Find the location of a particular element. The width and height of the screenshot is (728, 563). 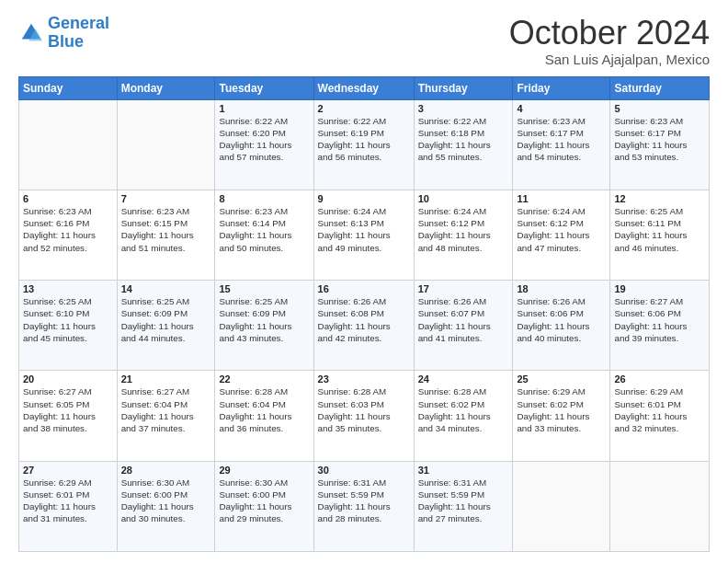

calendar-cell: 3Sunrise: 6:22 AM Sunset: 6:18 PM Daylig… is located at coordinates (463, 144).